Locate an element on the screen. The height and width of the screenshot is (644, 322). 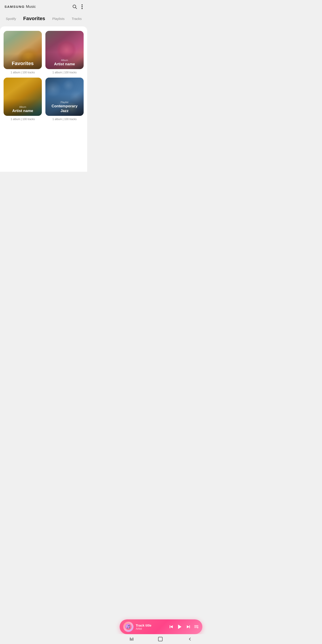
album-art-artist1: Album Artist name is located at coordinates (64, 50).